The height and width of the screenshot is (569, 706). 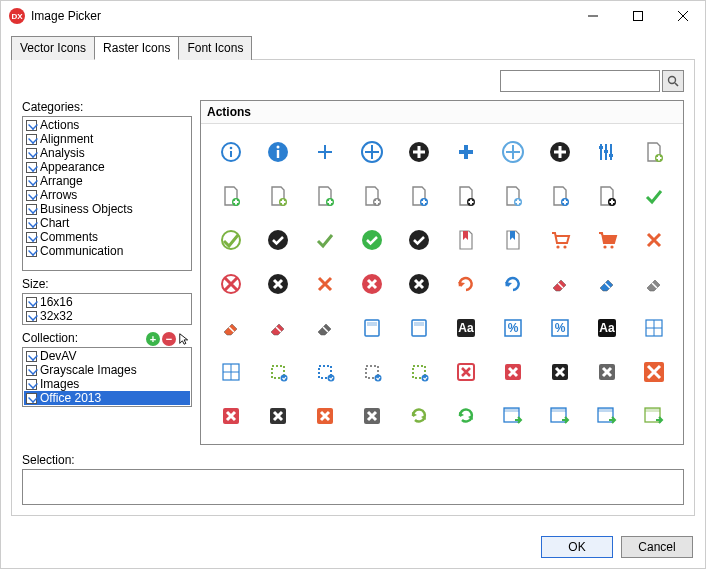 I want to click on list-item: Arrows, so click(x=107, y=195).